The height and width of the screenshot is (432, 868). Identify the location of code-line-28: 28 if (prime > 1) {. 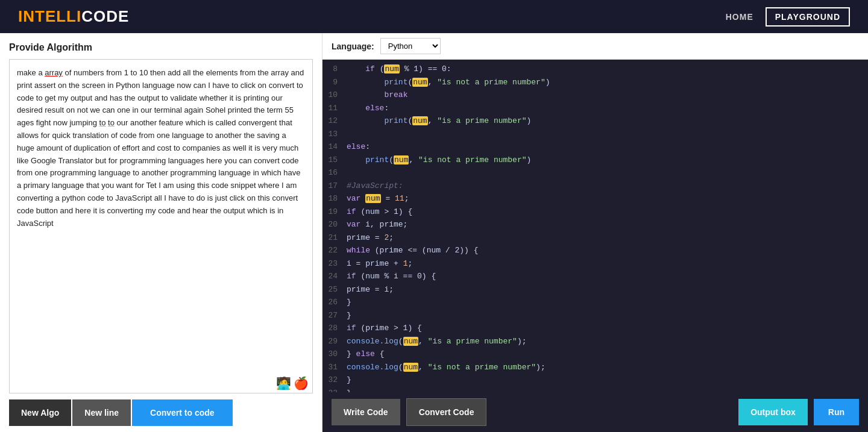
(596, 328).